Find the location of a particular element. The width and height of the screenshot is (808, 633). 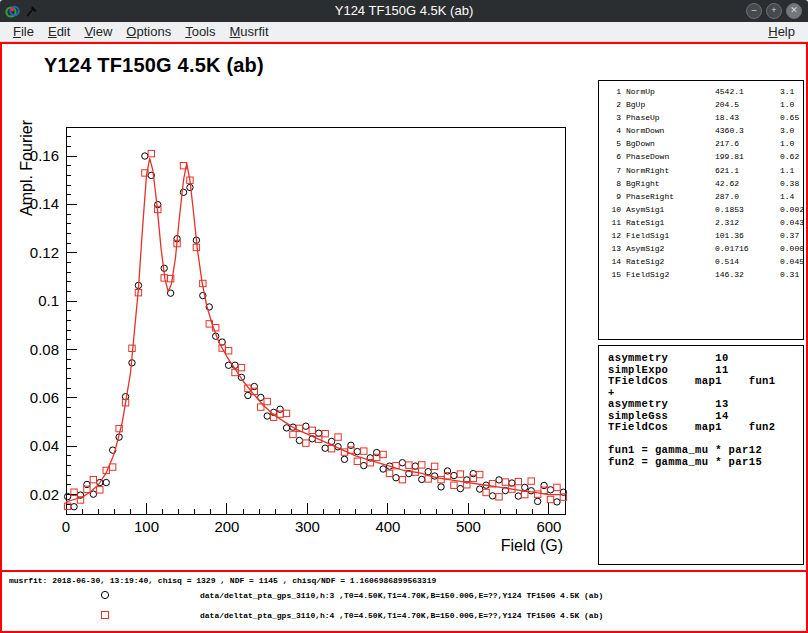

param-row: 15FieldSig2146.320.31 is located at coordinates (704, 274).